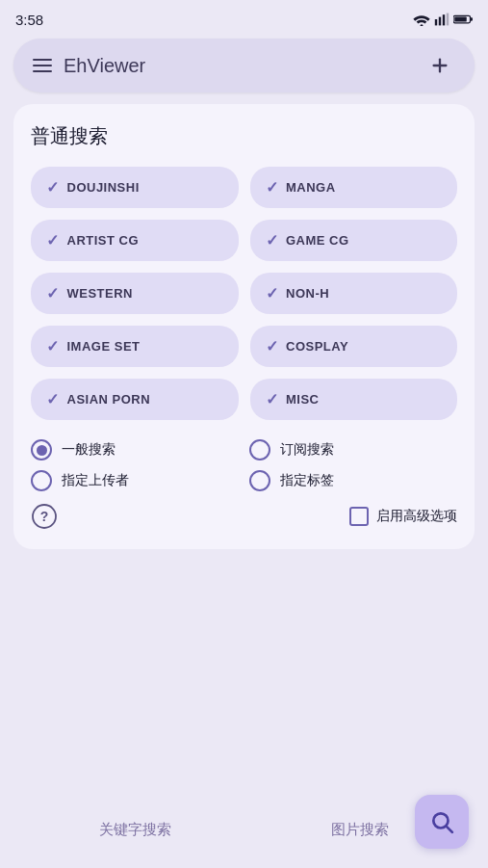  What do you see at coordinates (41, 450) in the screenshot?
I see `radio-circle-general` at bounding box center [41, 450].